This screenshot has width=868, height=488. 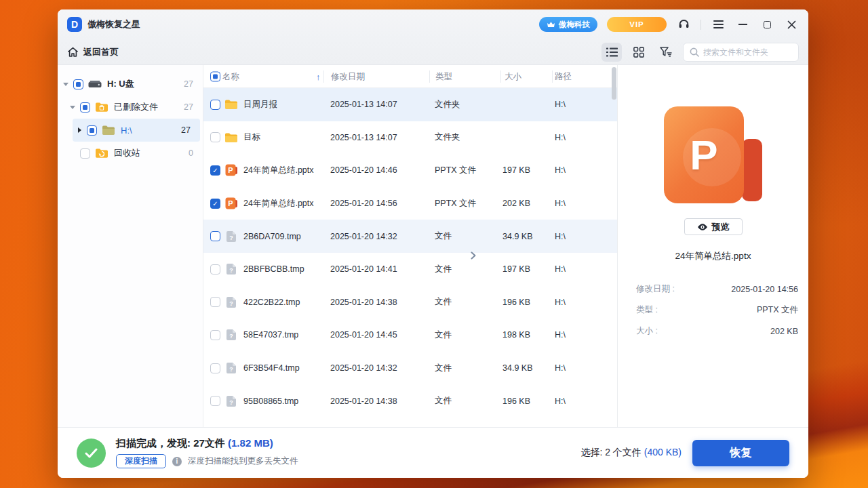 What do you see at coordinates (612, 52) in the screenshot?
I see `list-view-button` at bounding box center [612, 52].